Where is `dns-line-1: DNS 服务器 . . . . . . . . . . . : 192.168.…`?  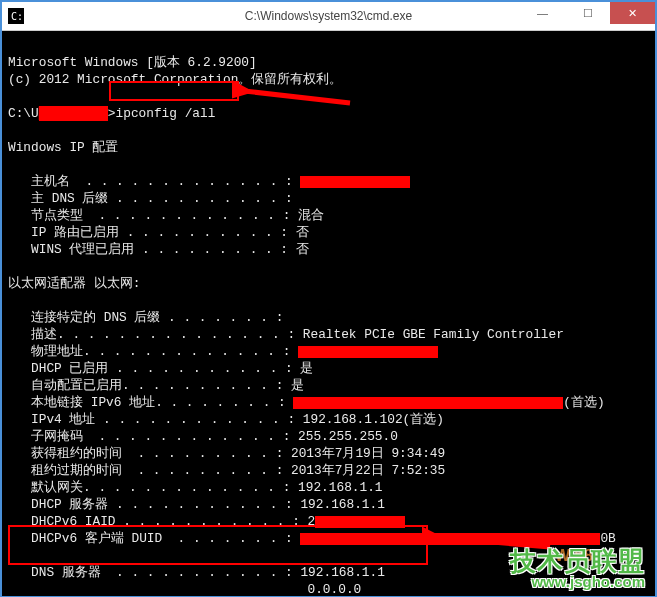
dns-line-1: DNS 服务器 . . . . . . . . . . . : 192.168.… is located at coordinates (196, 572).